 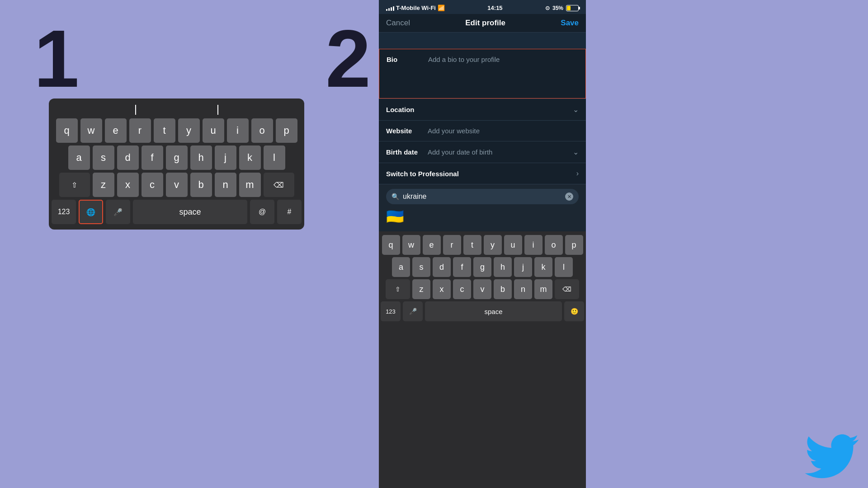 What do you see at coordinates (152, 185) in the screenshot?
I see `key-c: c` at bounding box center [152, 185].